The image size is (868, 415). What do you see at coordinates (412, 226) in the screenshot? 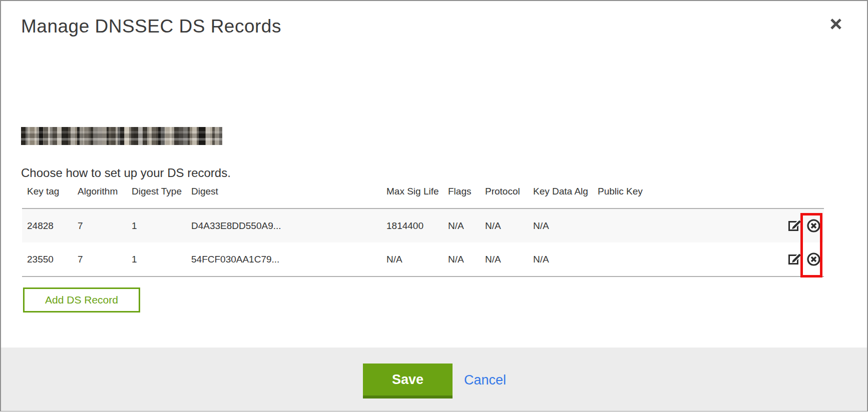
I see `cell-max-sig-life: 1814400` at bounding box center [412, 226].